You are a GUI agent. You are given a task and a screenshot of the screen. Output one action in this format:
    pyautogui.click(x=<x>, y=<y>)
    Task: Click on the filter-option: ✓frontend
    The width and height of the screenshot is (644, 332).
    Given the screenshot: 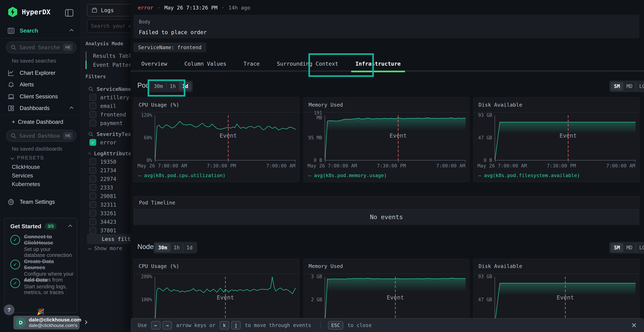 What is the action you would take?
    pyautogui.click(x=110, y=114)
    